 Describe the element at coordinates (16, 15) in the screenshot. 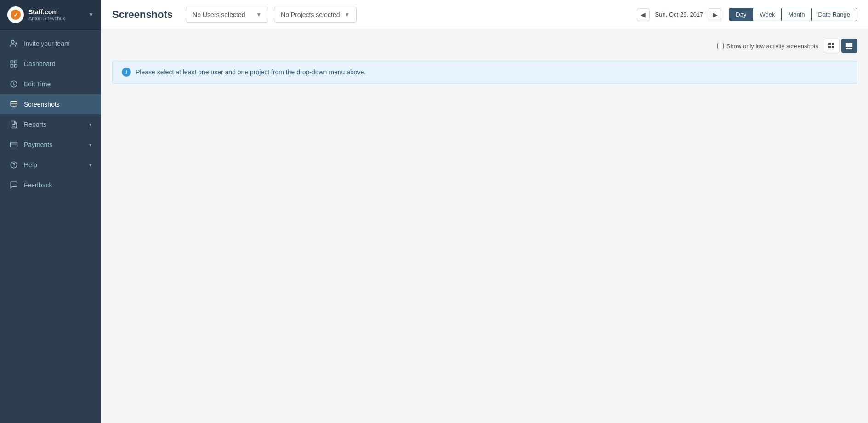

I see `logo-check: ✓` at that location.